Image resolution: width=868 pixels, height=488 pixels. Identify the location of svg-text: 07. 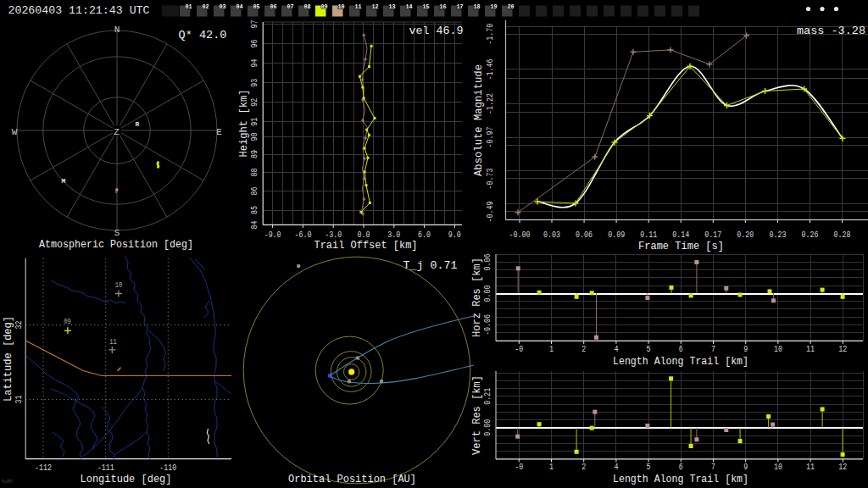
(291, 7).